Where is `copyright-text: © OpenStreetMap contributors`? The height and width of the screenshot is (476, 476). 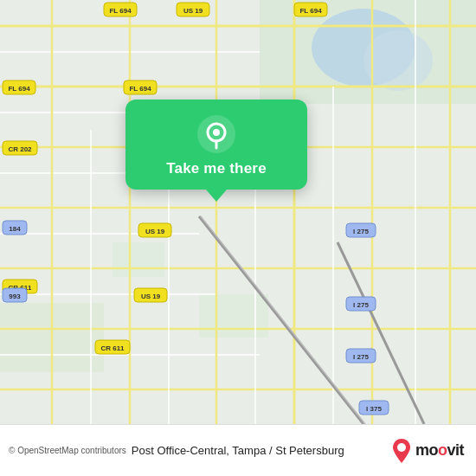
copyright-text: © OpenStreetMap contributors is located at coordinates (68, 451).